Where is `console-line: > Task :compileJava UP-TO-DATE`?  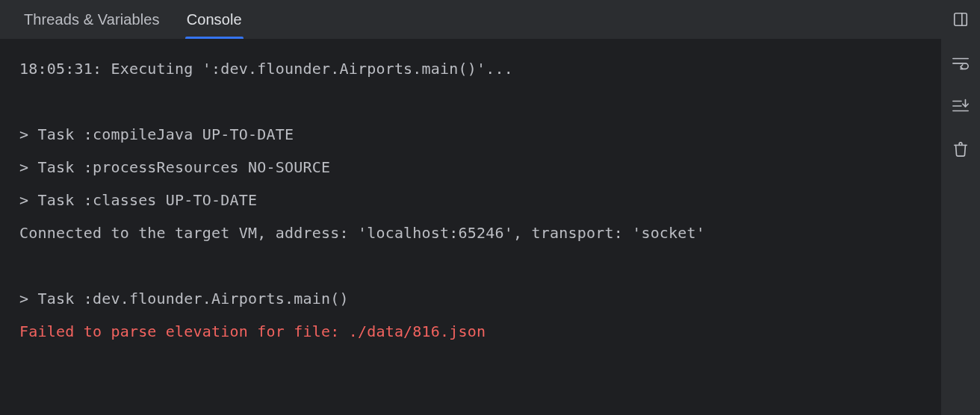
console-line: > Task :compileJava UP-TO-DATE is located at coordinates (480, 134).